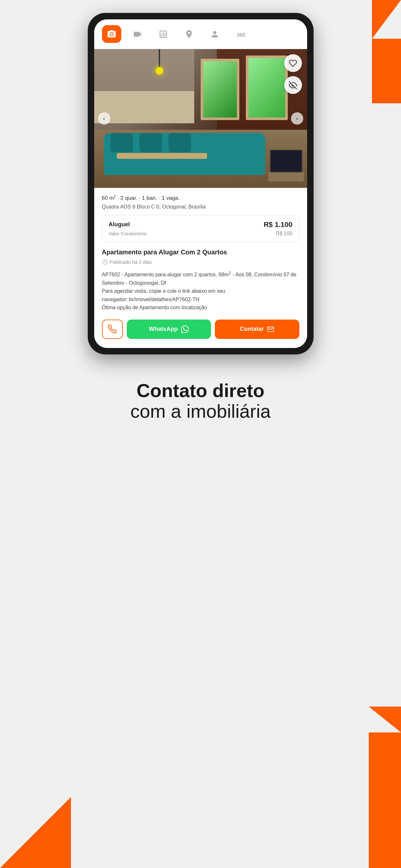 The width and height of the screenshot is (401, 868). What do you see at coordinates (137, 34) in the screenshot?
I see `tab-video` at bounding box center [137, 34].